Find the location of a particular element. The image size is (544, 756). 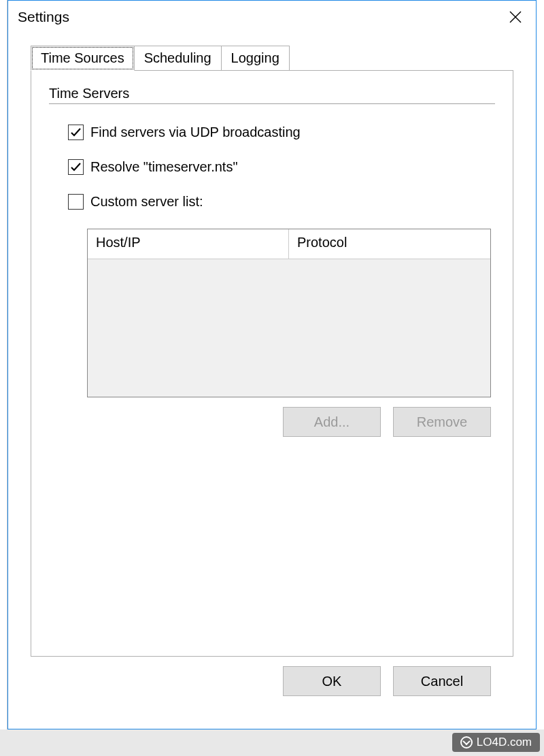

checkbox-resolve-timeserver: Resolve "timeserver.nts" is located at coordinates (282, 167).